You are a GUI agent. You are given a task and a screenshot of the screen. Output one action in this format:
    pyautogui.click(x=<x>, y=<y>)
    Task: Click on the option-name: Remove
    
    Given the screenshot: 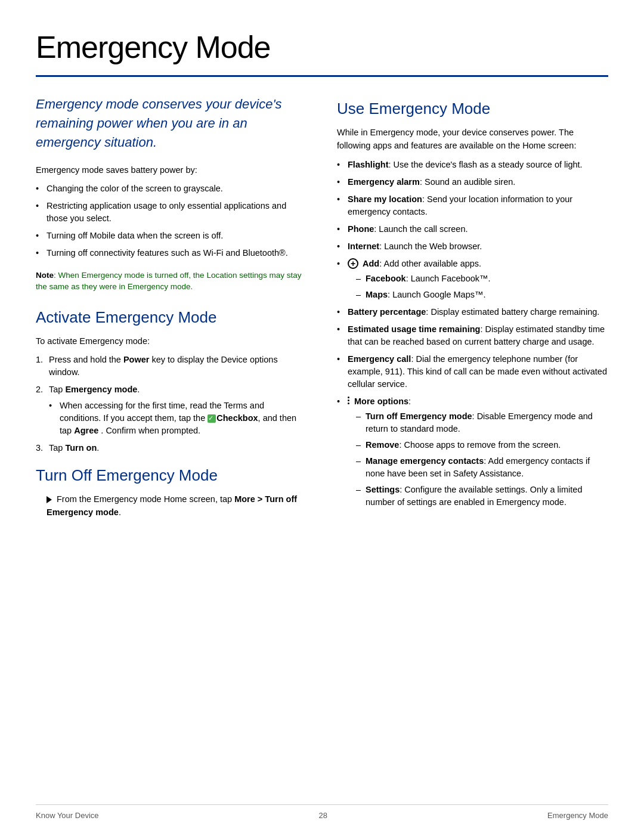 What is the action you would take?
    pyautogui.click(x=382, y=445)
    